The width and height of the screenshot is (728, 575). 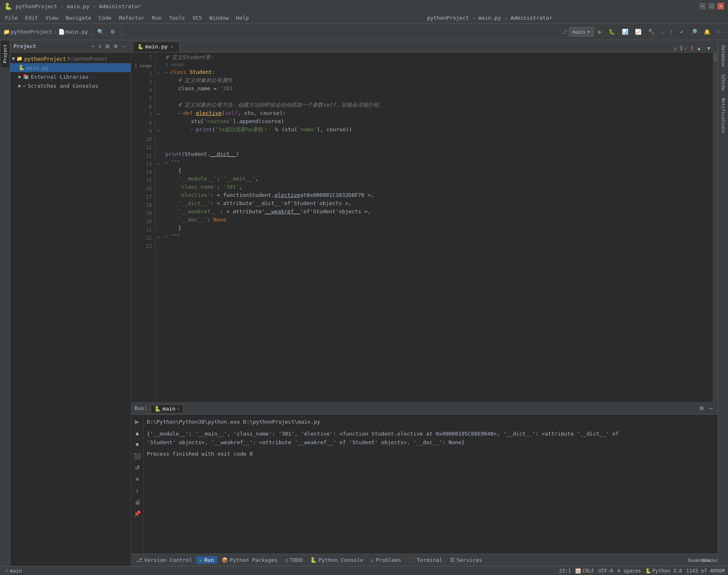 What do you see at coordinates (585, 571) in the screenshot?
I see `status-encoding: 🪟 CRLF` at bounding box center [585, 571].